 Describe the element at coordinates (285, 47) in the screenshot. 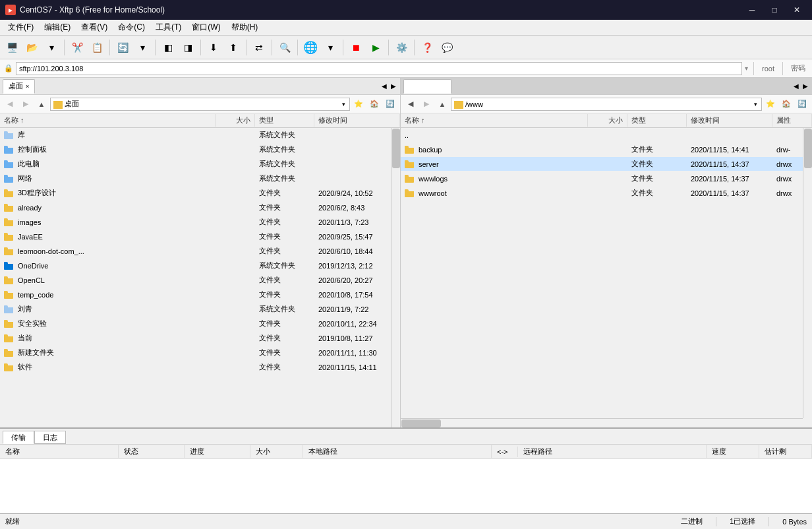

I see `toolbar-filter: 🔍` at that location.